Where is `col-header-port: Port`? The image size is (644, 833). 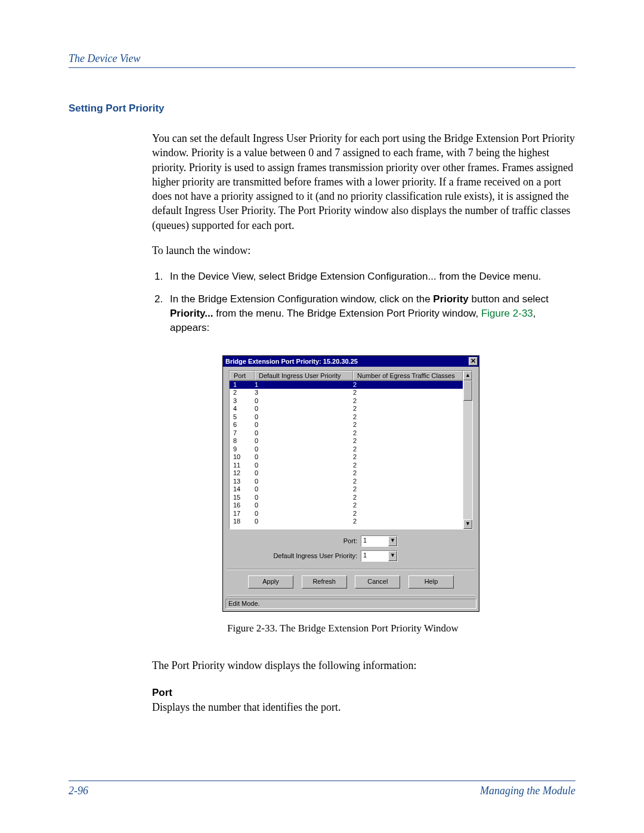 col-header-port: Port is located at coordinates (242, 376).